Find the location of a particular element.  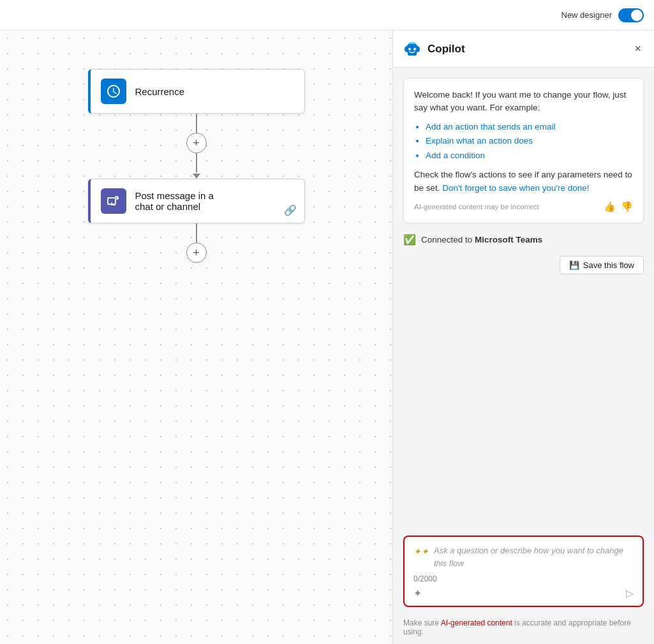

thumbs-up-icon: 👍 is located at coordinates (610, 207).